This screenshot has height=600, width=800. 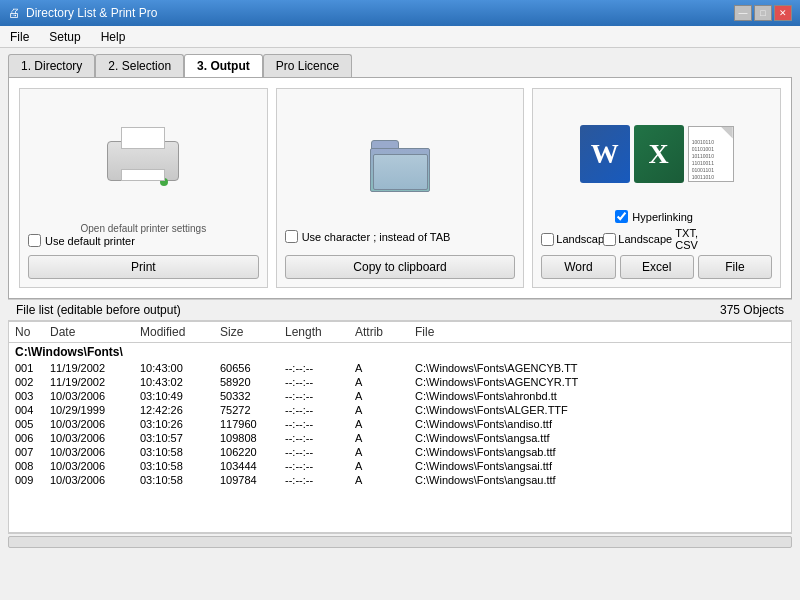 What do you see at coordinates (600, 382) in the screenshot?
I see `cell-file: C:\Windows\Fonts\AGENCYR.TT` at bounding box center [600, 382].